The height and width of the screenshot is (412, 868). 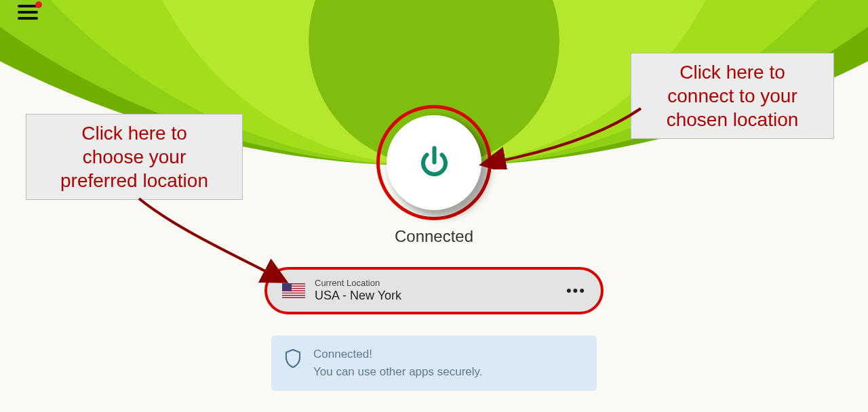 What do you see at coordinates (434, 363) in the screenshot?
I see `status-banner: Connected! You can use other apps secure…` at bounding box center [434, 363].